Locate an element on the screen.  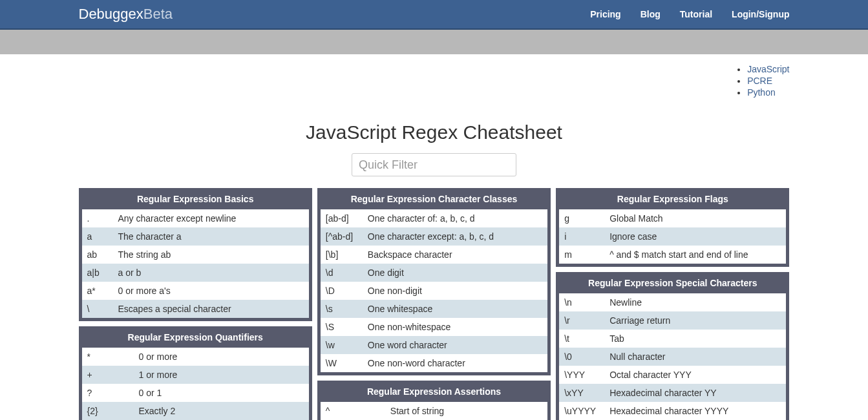
table-row: abThe string ab is located at coordinates (195, 255).